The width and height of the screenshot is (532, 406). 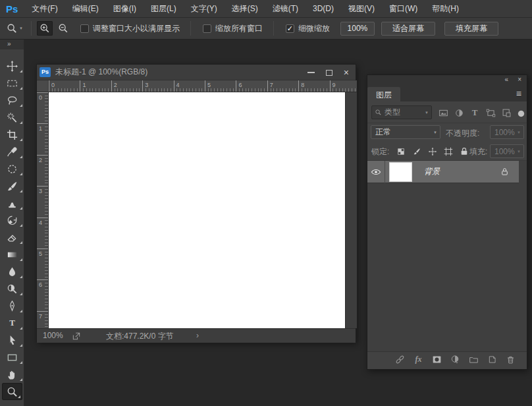 I want to click on menu-item-7: 滤镜(T), so click(x=286, y=9).